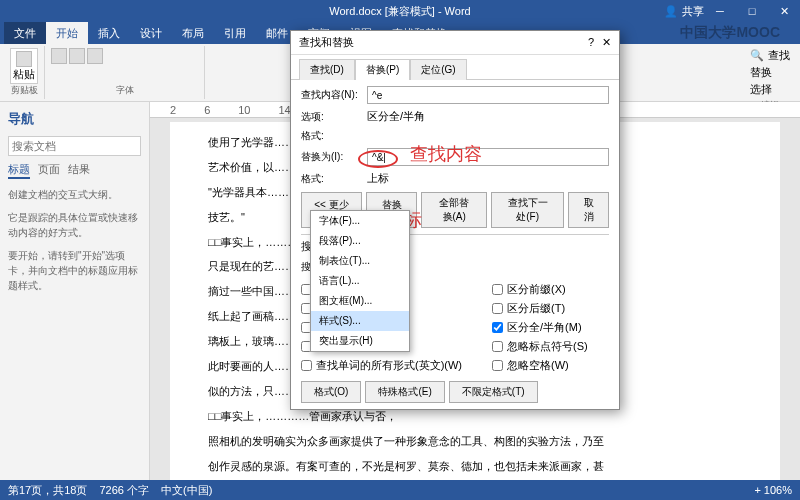  Describe the element at coordinates (24, 90) in the screenshot. I see `clipboard-label: 剪贴板` at that location.